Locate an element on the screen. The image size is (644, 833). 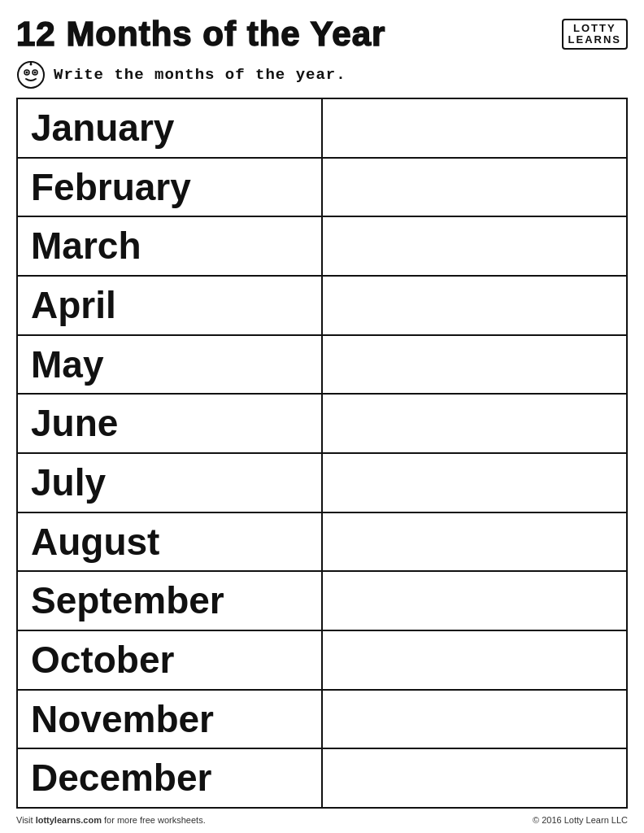
robot-icon is located at coordinates (31, 75).